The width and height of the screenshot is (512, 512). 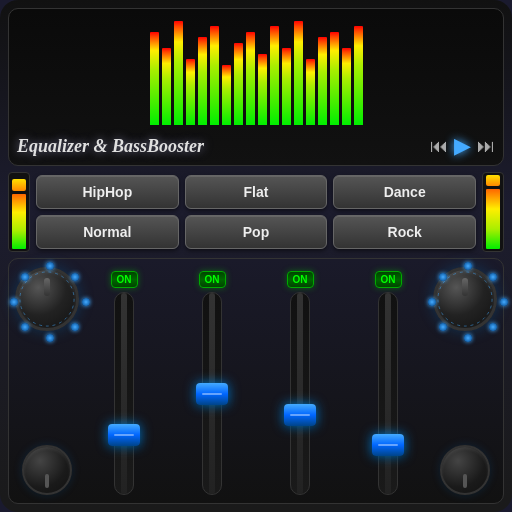 I want to click on right-meter-bar, so click(x=493, y=219).